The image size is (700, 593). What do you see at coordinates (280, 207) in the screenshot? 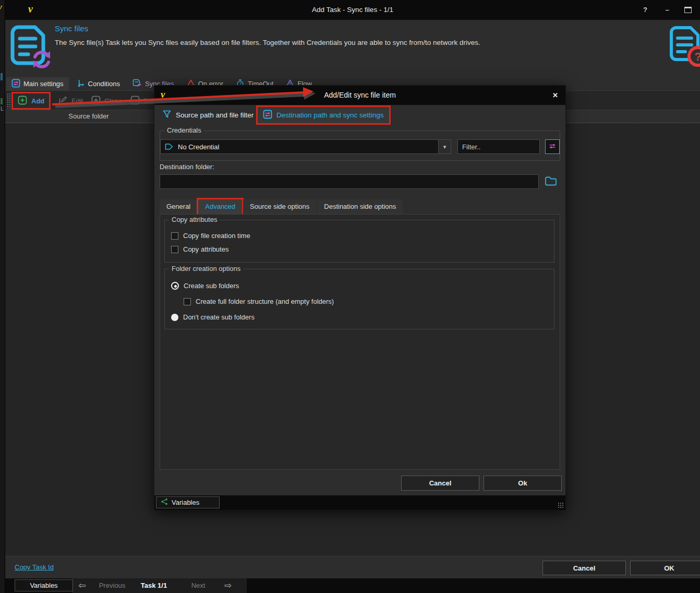
I see `tab-source-side-options: Source side options` at bounding box center [280, 207].